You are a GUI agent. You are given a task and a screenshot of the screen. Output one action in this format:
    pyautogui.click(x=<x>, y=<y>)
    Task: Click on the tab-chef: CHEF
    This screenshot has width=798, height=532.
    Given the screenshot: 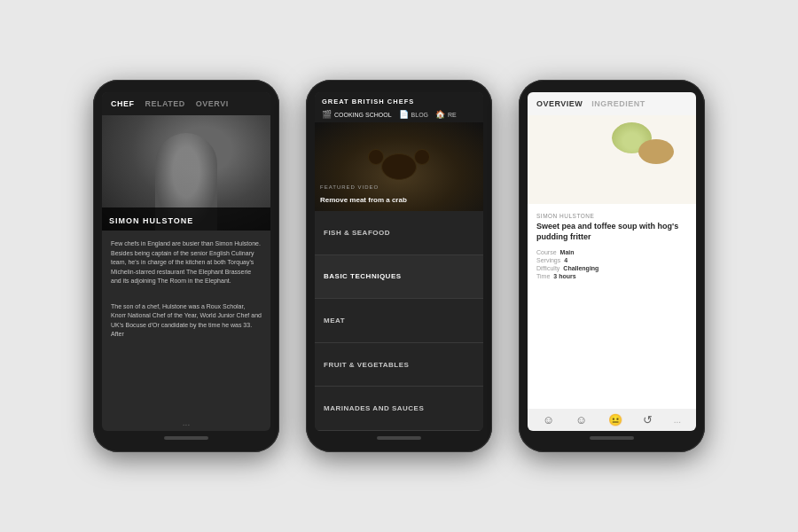 What is the action you would take?
    pyautogui.click(x=122, y=104)
    